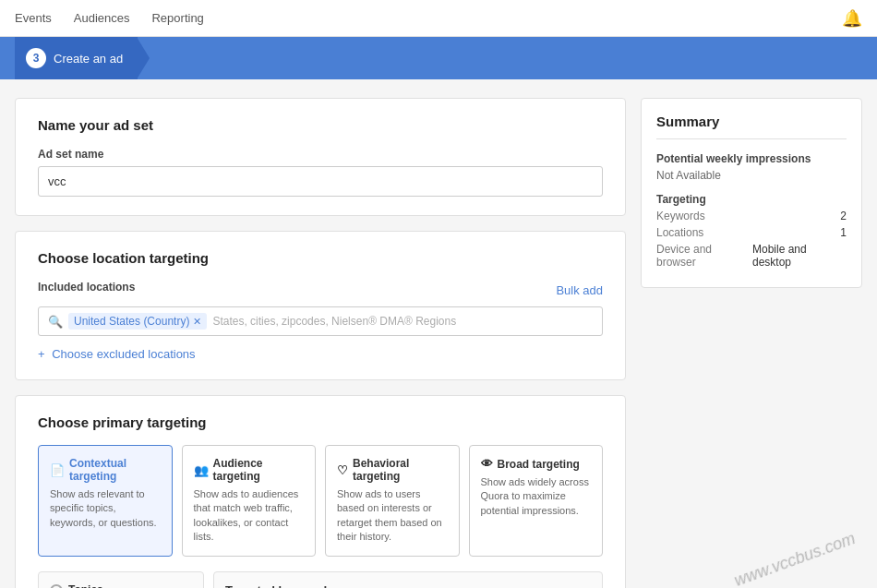 The height and width of the screenshot is (588, 877). What do you see at coordinates (704, 256) in the screenshot?
I see `device-row-label: Device and browser` at bounding box center [704, 256].